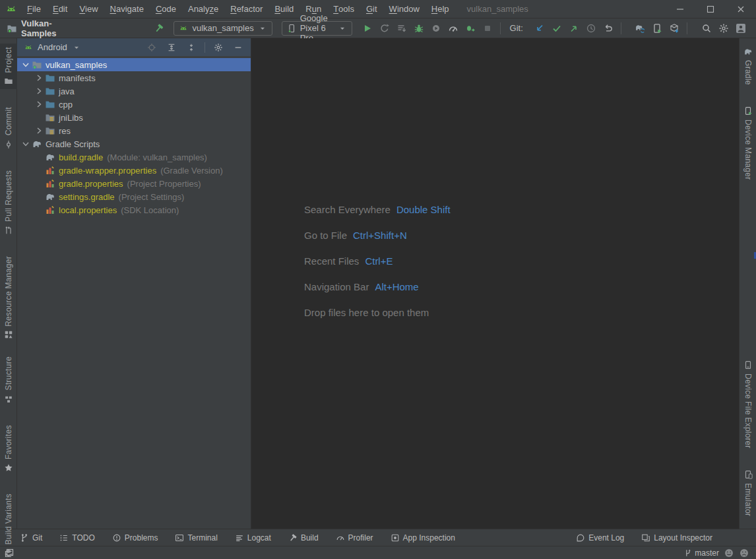  Describe the element at coordinates (134, 78) in the screenshot. I see `tree-row-manifests: manifests` at that location.